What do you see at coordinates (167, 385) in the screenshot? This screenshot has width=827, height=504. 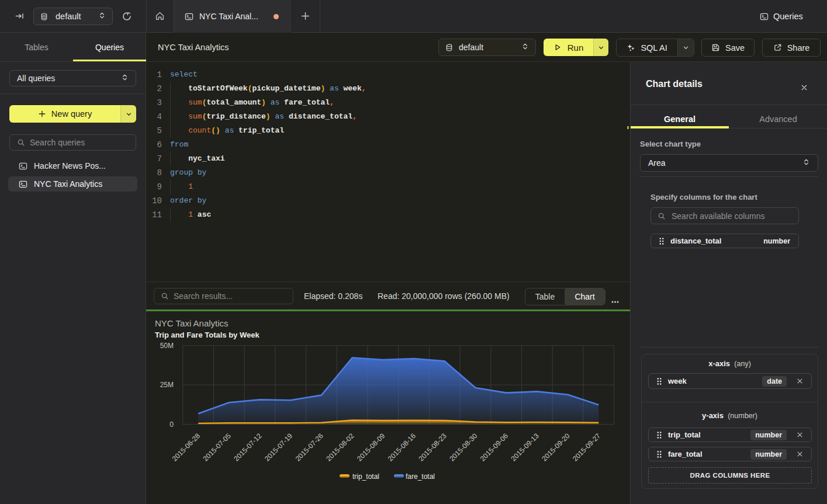 I see `svg-text: 25M` at bounding box center [167, 385].